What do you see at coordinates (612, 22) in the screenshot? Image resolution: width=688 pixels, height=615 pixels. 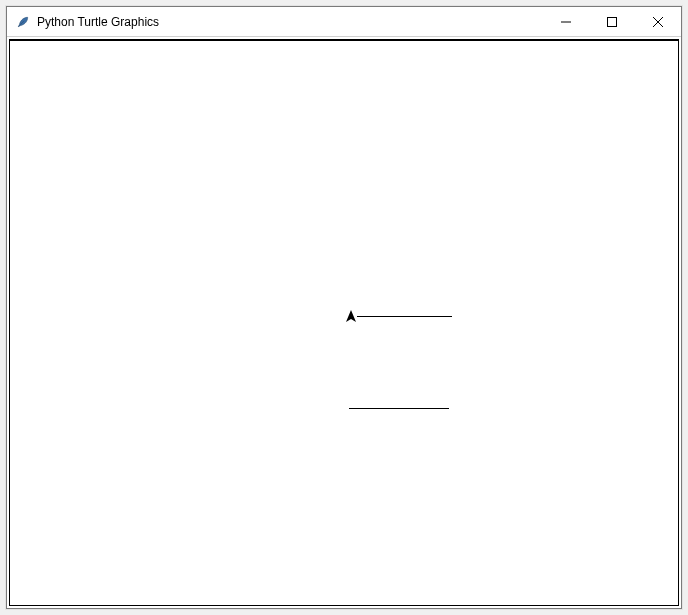 I see `window-controls` at bounding box center [612, 22].